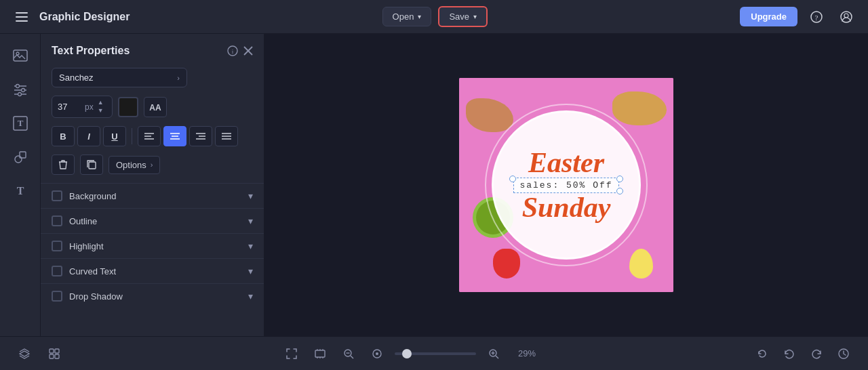 The height and width of the screenshot is (370, 868). What do you see at coordinates (846, 17) in the screenshot?
I see `account-icon` at bounding box center [846, 17].